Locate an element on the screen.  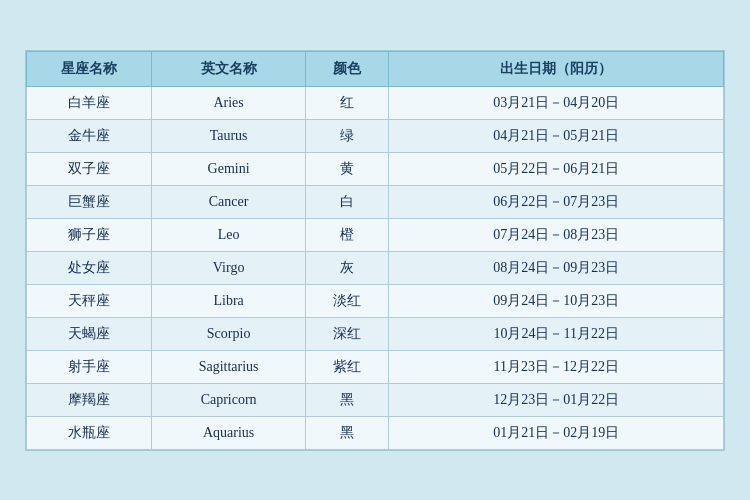
cell-chinese-name: 天蝎座 is located at coordinates (90, 334).